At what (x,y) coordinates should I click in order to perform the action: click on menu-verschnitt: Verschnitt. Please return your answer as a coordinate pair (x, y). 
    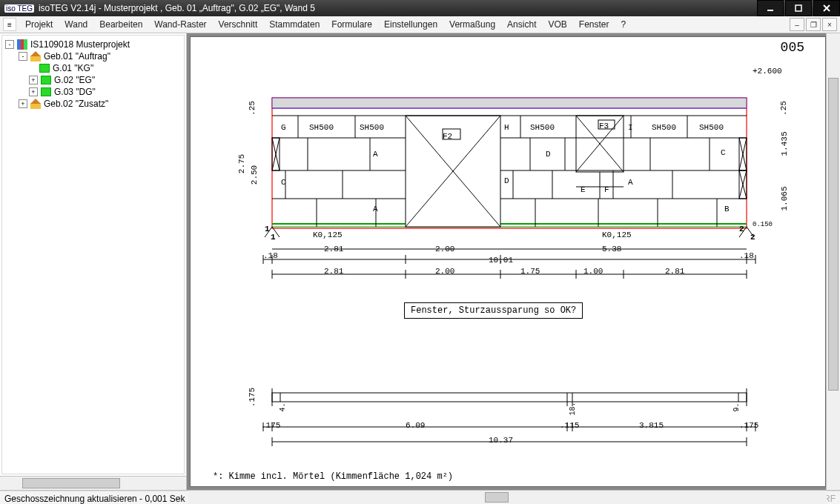
    Looking at the image, I should click on (239, 24).